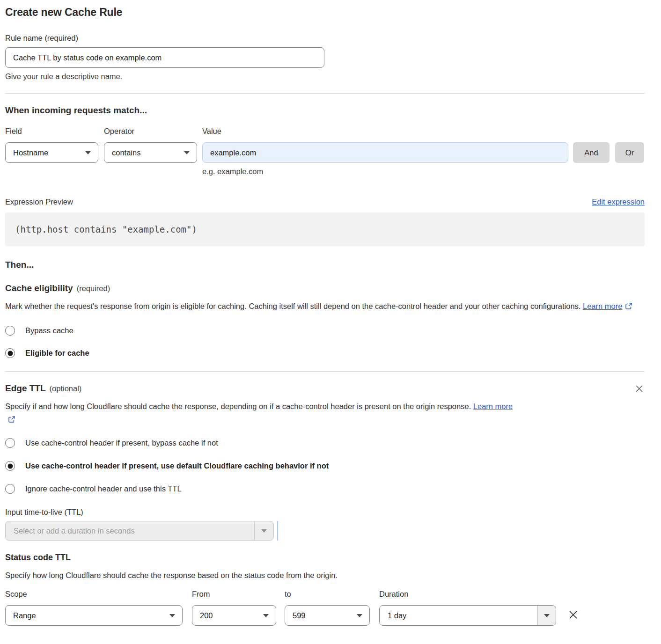 This screenshot has width=661, height=644. Describe the element at coordinates (50, 330) in the screenshot. I see `radio-label: Bypass cache` at that location.